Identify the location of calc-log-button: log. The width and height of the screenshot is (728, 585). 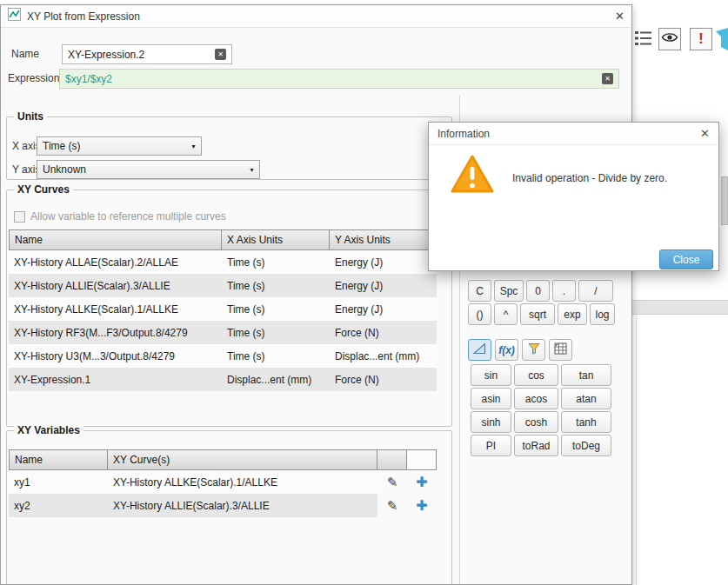
(602, 315).